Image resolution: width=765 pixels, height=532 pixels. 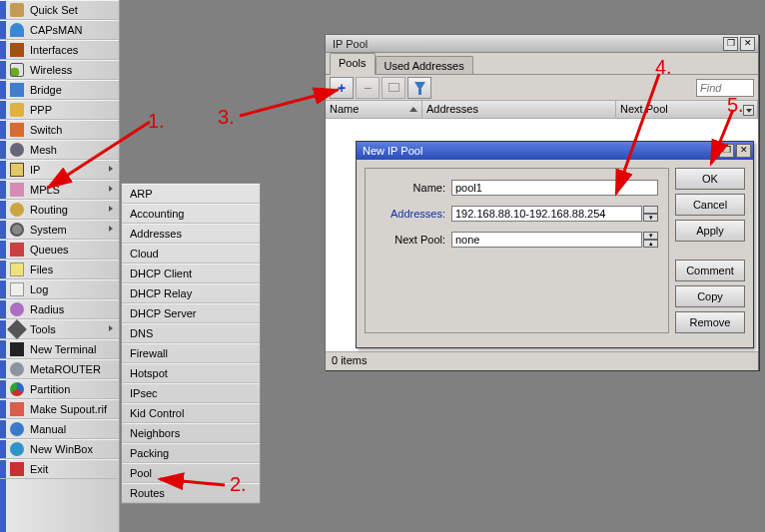 What do you see at coordinates (419, 88) in the screenshot?
I see `funnel-icon` at bounding box center [419, 88].